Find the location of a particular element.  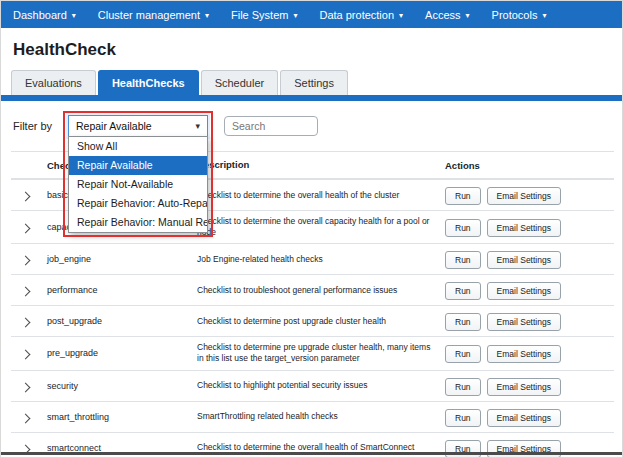

tab-bar: EvaluationsHealthChecksSchedulerSettings is located at coordinates (312, 86).